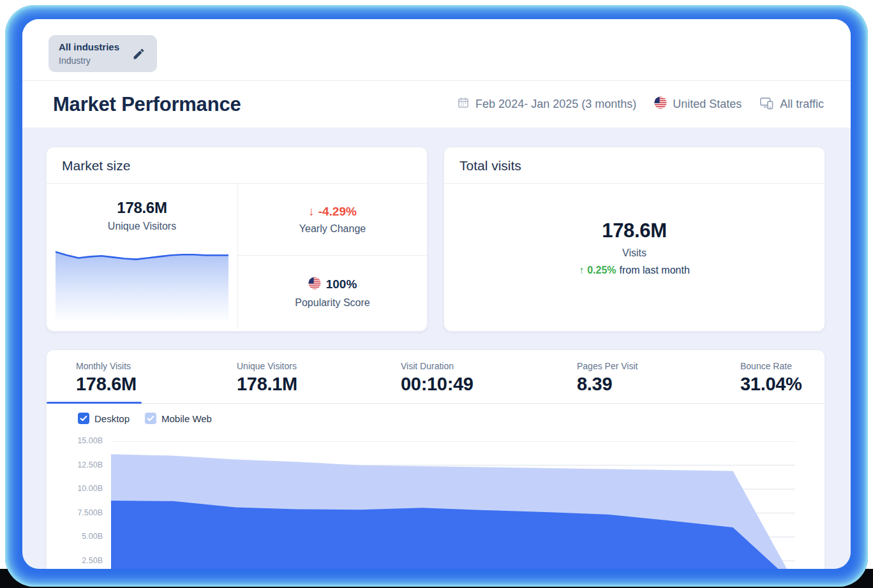  What do you see at coordinates (112, 418) in the screenshot?
I see `desktop-label: Desktop` at bounding box center [112, 418].